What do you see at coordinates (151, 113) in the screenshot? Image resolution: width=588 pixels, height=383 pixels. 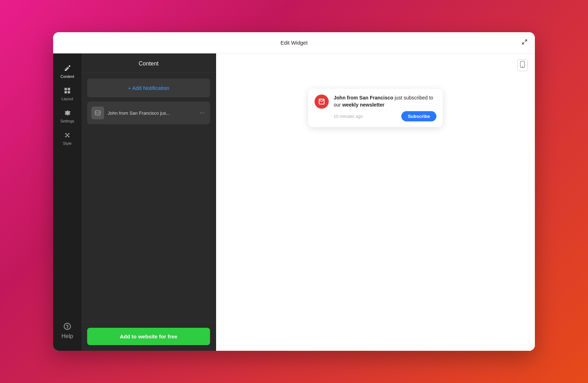 I see `notification-item-text: John from San Francisco jus...` at bounding box center [151, 113].